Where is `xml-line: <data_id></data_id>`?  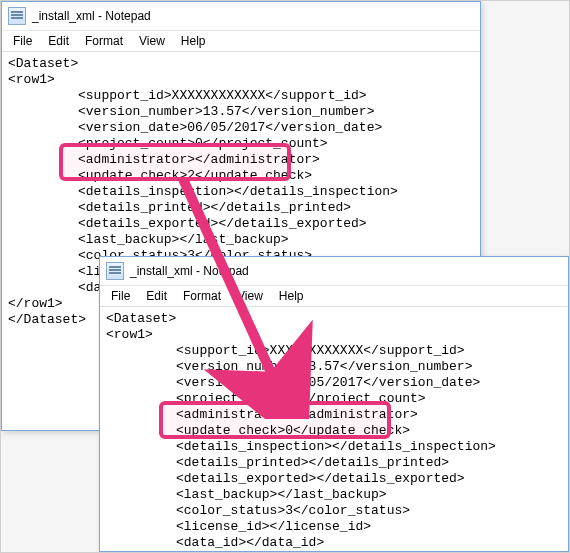
xml-line: <data_id></data_id> is located at coordinates (334, 543).